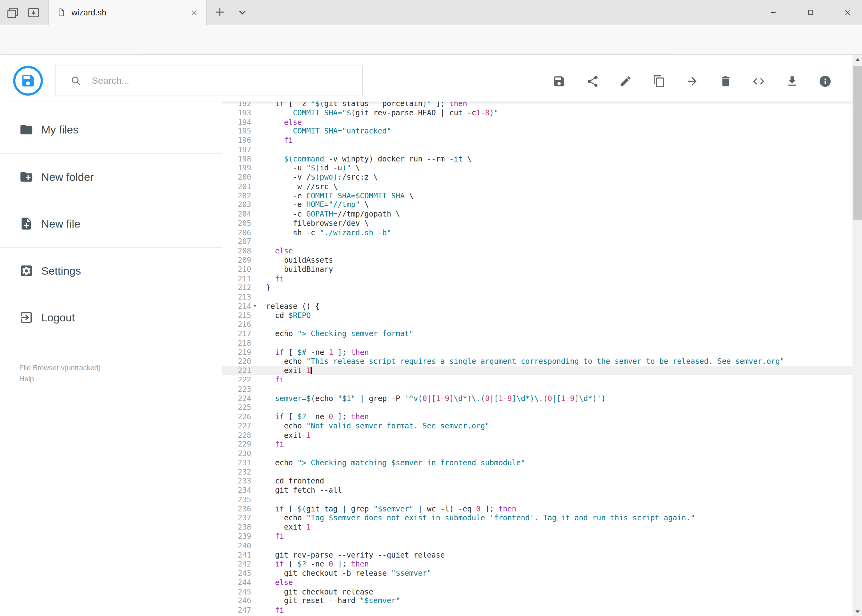  What do you see at coordinates (537, 334) in the screenshot?
I see `code-line-217: 217 echo "> Checking semver format"` at bounding box center [537, 334].